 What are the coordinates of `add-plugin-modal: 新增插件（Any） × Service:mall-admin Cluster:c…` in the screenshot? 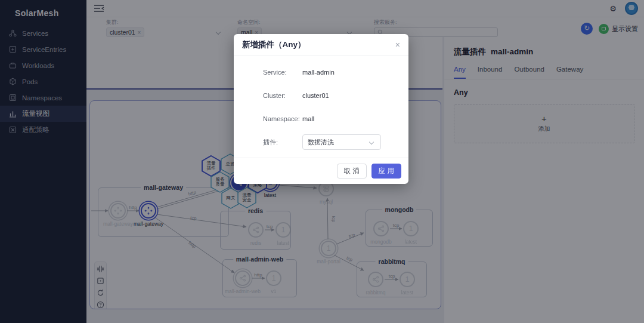 It's located at (321, 109).